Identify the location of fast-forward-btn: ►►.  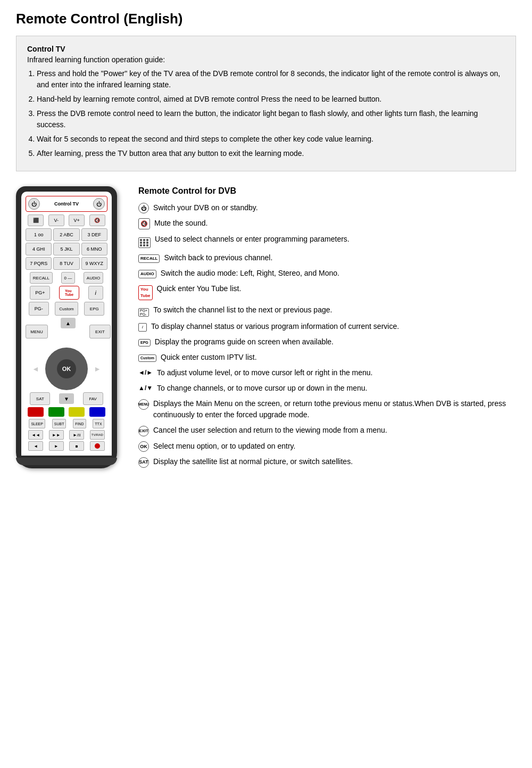
(56, 435).